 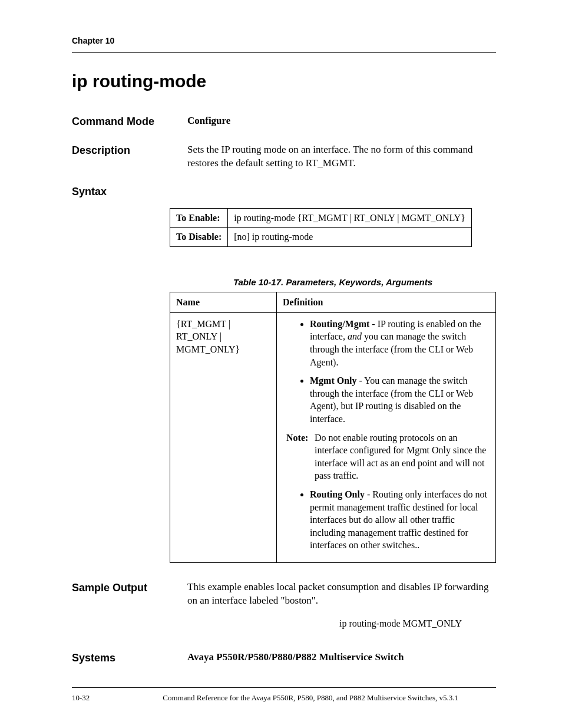 I want to click on param-bullet-list: Routing/Mgmt - IP routing is enabled on …, so click(x=386, y=371).